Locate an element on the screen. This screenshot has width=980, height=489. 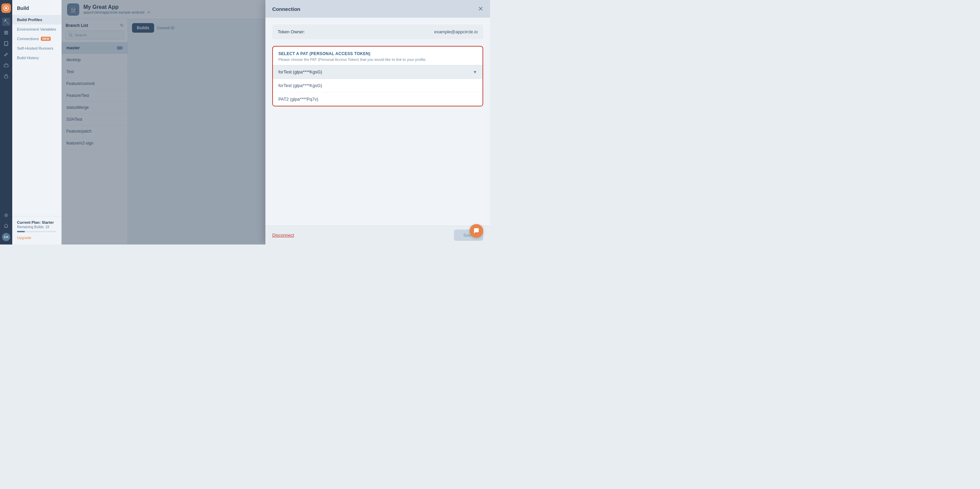
token-owner-row: Token Owner: example@appcircle.io is located at coordinates (378, 32).